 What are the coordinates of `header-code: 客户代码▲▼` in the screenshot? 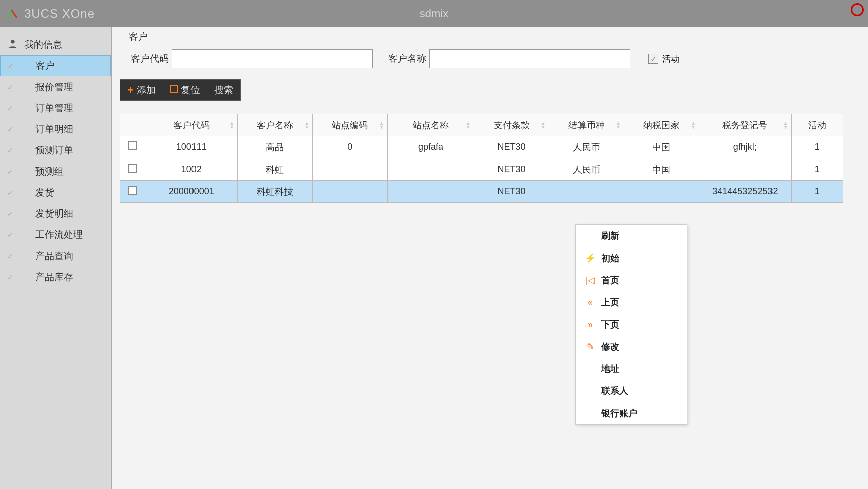 It's located at (191, 125).